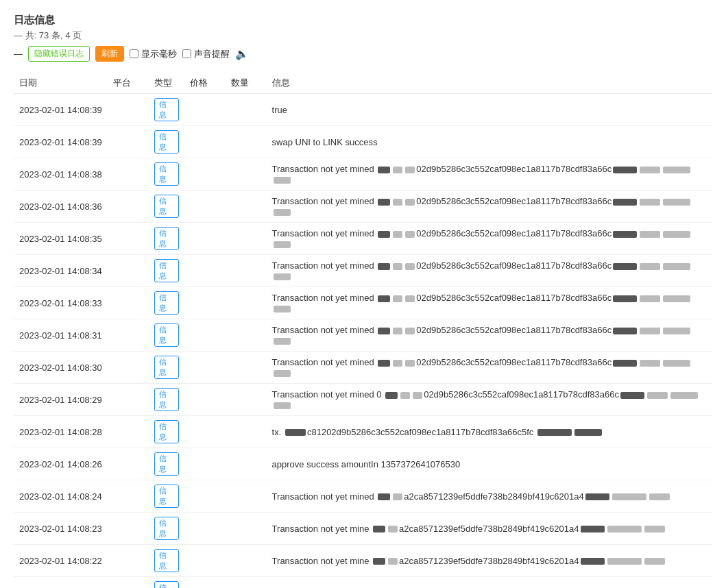 The width and height of the screenshot is (726, 588). I want to click on table-row: 2023-02-01 14:08:29信息Transaction not yet…, so click(363, 400).